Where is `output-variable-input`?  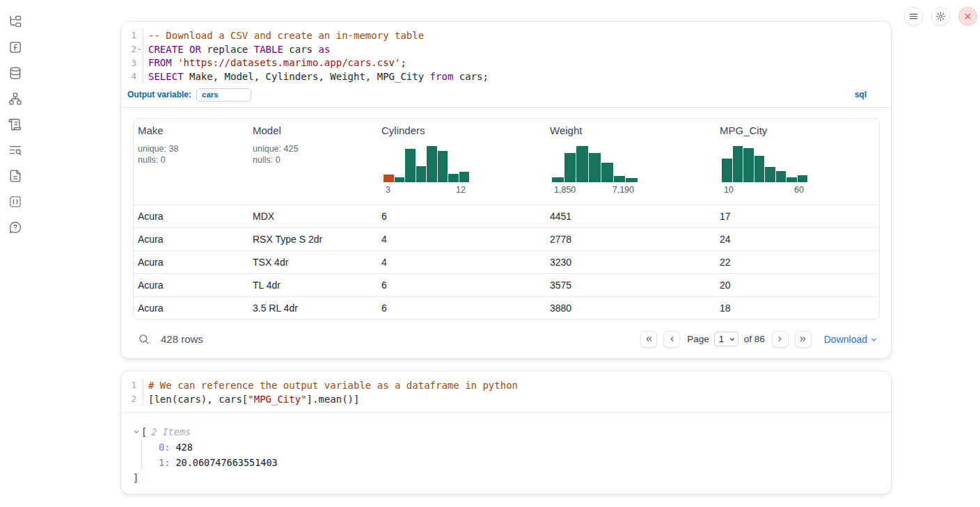 output-variable-input is located at coordinates (224, 95).